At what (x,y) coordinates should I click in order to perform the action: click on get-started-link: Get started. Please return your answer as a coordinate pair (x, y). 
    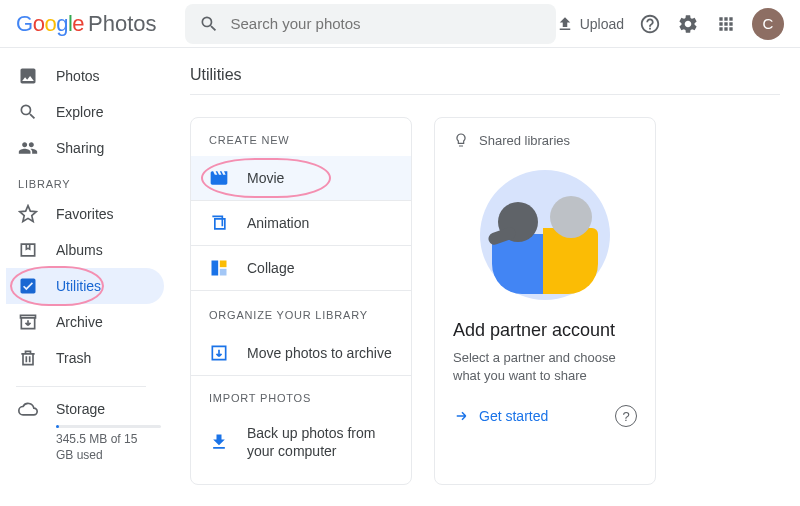
    Looking at the image, I should click on (500, 416).